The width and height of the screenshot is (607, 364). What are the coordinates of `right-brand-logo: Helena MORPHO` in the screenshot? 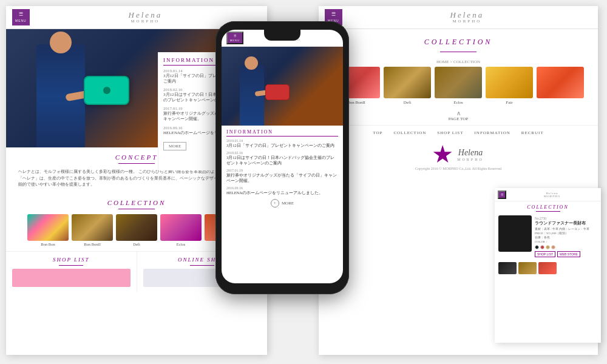 It's located at (467, 18).